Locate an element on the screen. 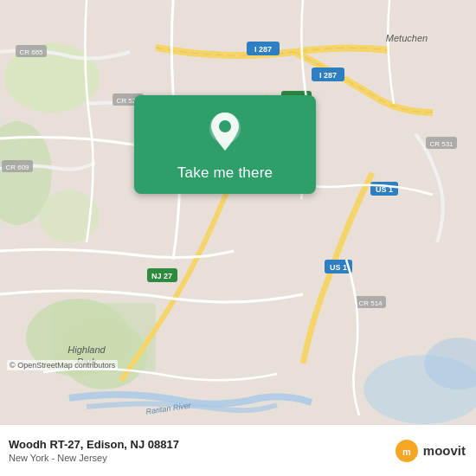 This screenshot has width=476, height=476. svg-text: m is located at coordinates (407, 452).